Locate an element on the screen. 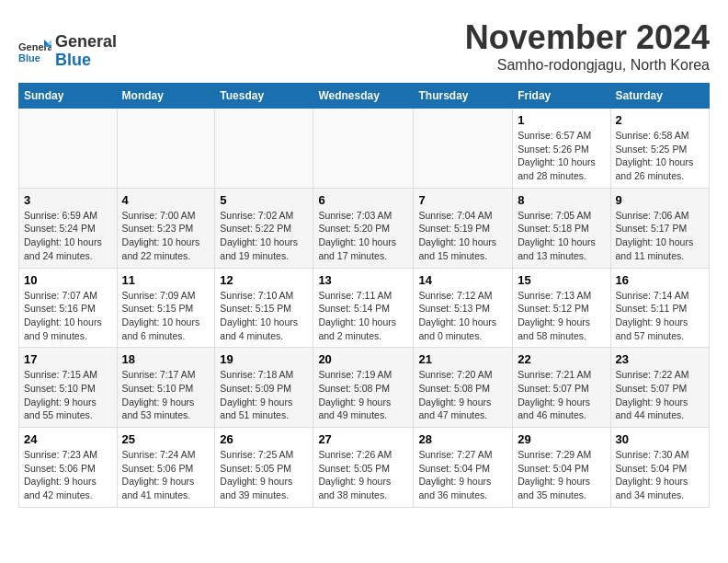 The height and width of the screenshot is (563, 728). calendar-cell: 27Sunrise: 7:26 AMSunset: 5:05 PMDayligh… is located at coordinates (364, 467).